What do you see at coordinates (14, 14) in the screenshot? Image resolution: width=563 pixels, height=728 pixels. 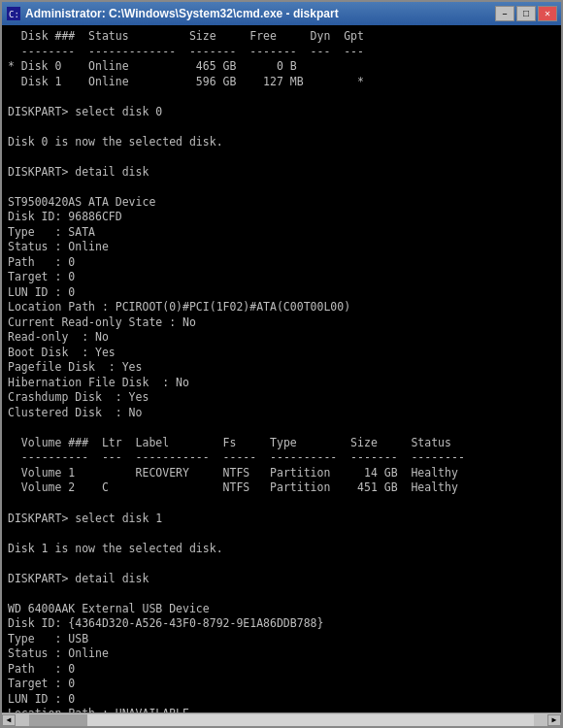 I see `cmd-icon: C:` at bounding box center [14, 14].